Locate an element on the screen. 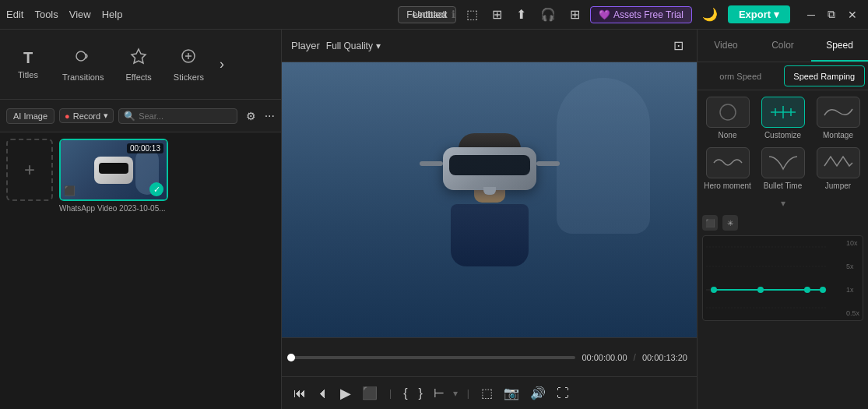 The height and width of the screenshot is (409, 868). customize-label: Customize is located at coordinates (783, 136).